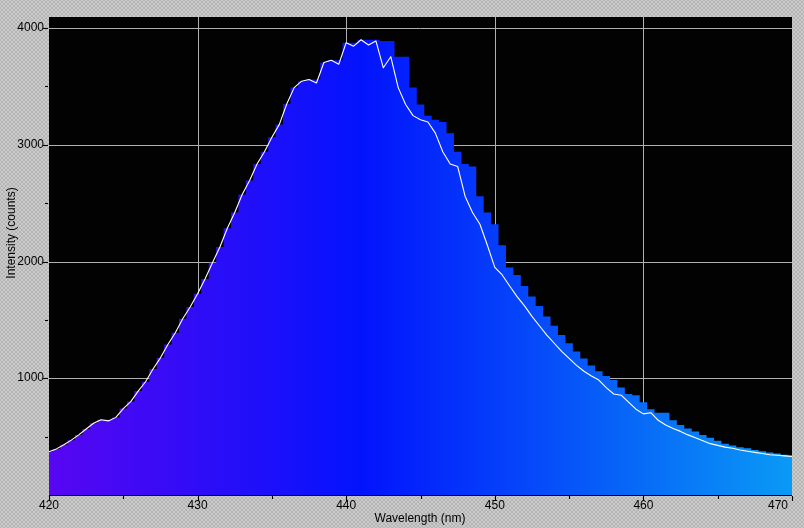  I want to click on y-tick-label: 2000, so click(24, 262).